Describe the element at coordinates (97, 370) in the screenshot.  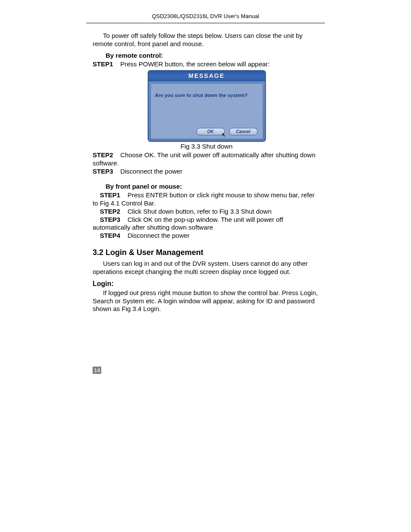
I see `page-number: 14` at that location.